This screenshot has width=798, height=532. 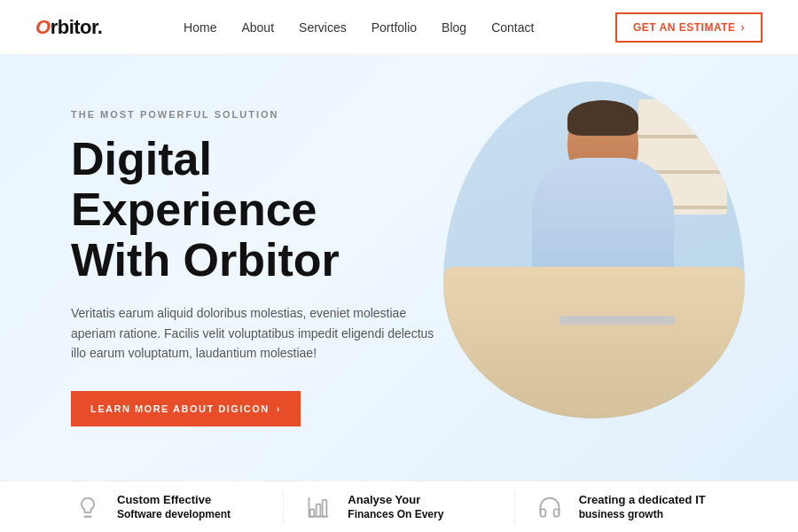 What do you see at coordinates (395, 507) in the screenshot?
I see `card-finances-text: Analyse Your Finances On Every` at bounding box center [395, 507].